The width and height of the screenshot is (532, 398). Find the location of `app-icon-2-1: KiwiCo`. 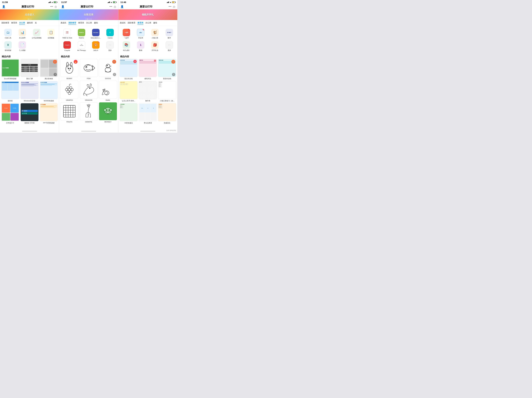

app-icon-2-1: KiwiCo is located at coordinates (82, 33).